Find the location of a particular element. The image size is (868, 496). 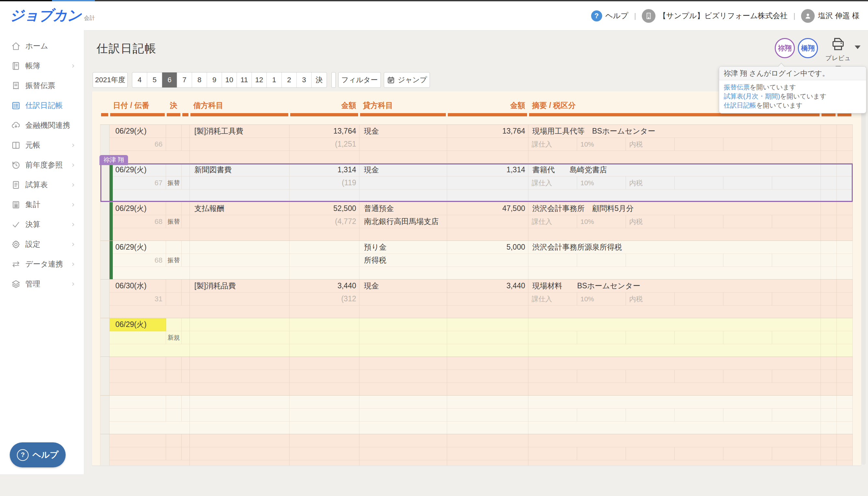

debit-amount: 3,440 is located at coordinates (324, 286).